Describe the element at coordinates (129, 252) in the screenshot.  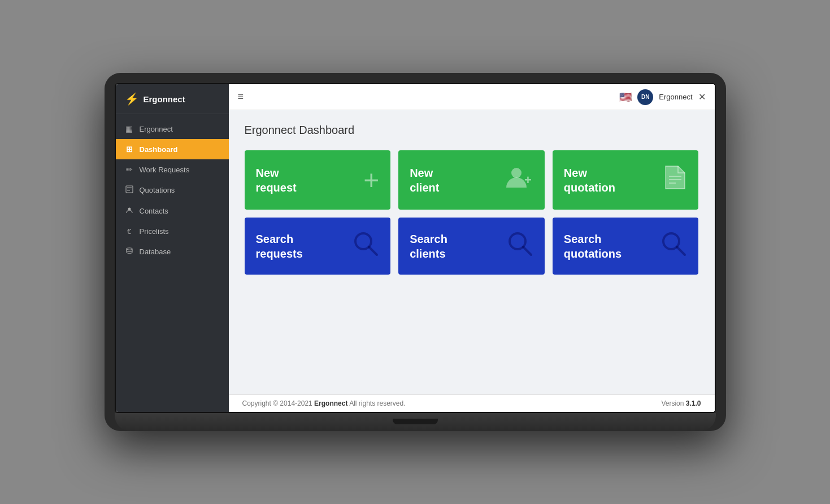
I see `database-icon` at that location.